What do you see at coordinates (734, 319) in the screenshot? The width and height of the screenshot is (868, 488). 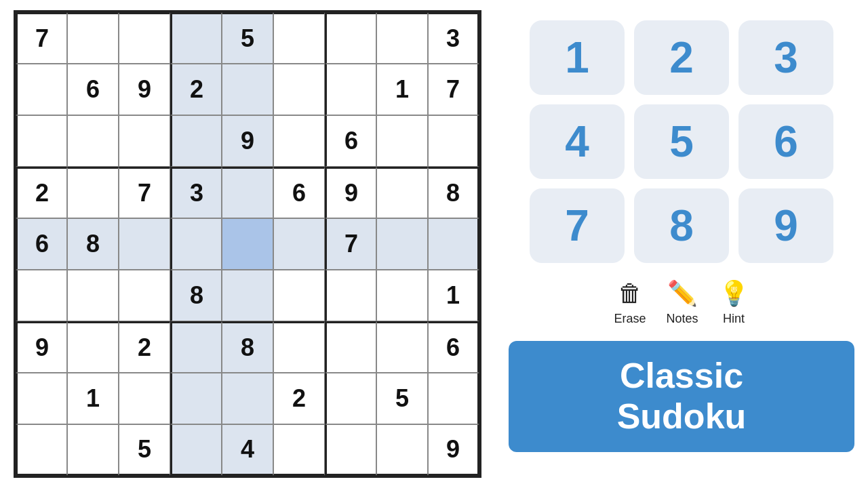 I see `hint-label: Hint` at bounding box center [734, 319].